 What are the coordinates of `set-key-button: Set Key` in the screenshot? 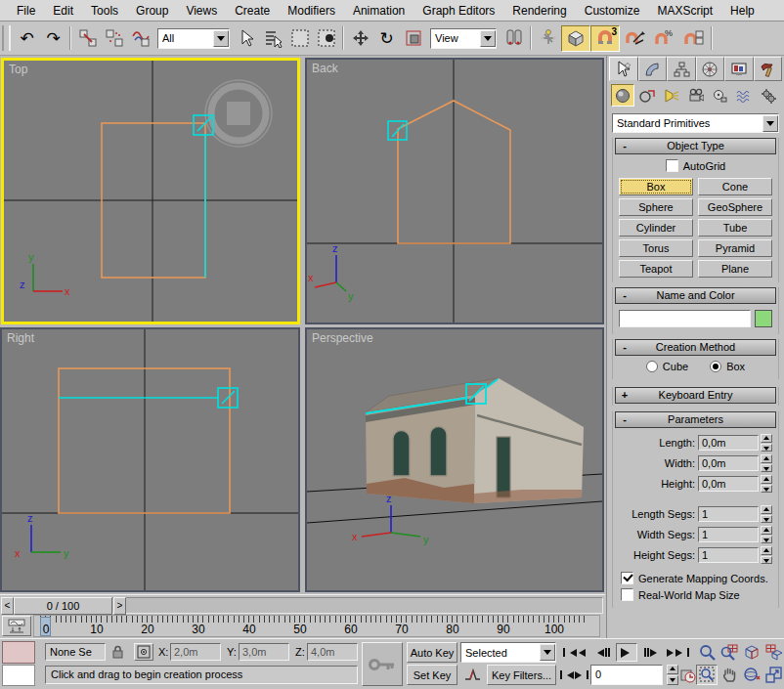 It's located at (432, 674).